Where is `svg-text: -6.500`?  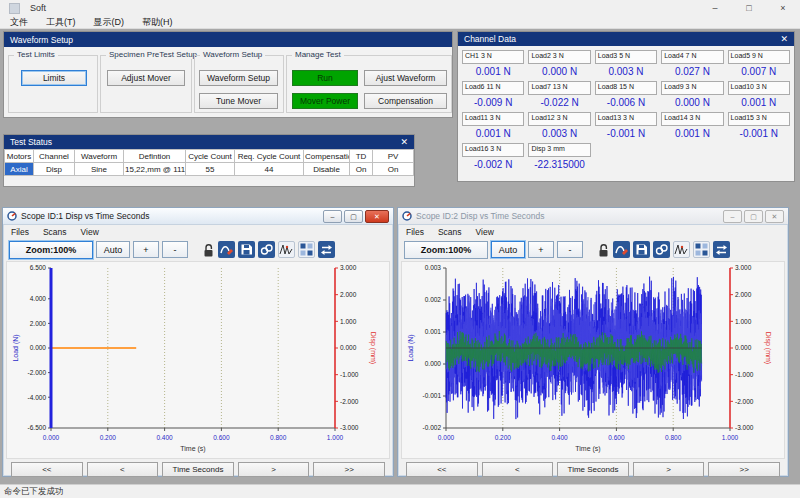 svg-text: -6.500 is located at coordinates (38, 428).